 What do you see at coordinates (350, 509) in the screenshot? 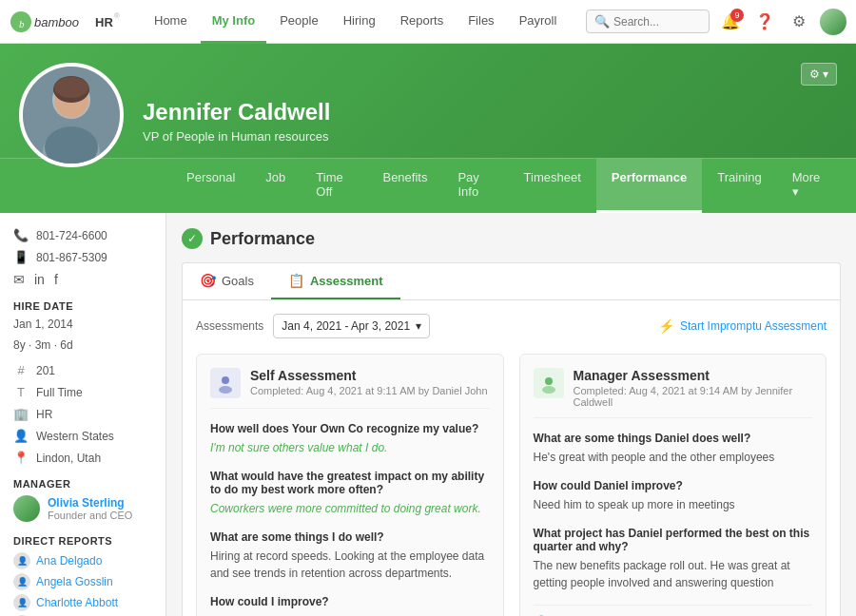
I see `self-answer-1: Coworkers were more committed to doing g…` at bounding box center [350, 509].